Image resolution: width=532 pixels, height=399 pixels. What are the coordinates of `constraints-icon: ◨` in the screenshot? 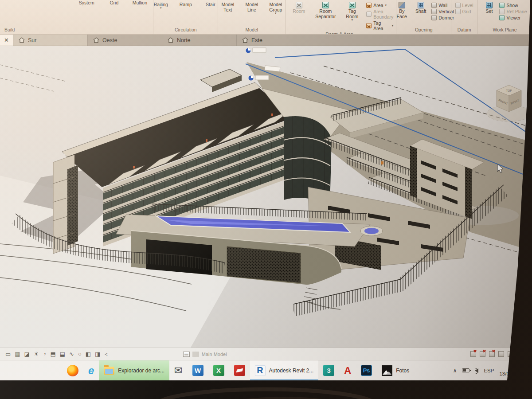 It's located at (98, 354).